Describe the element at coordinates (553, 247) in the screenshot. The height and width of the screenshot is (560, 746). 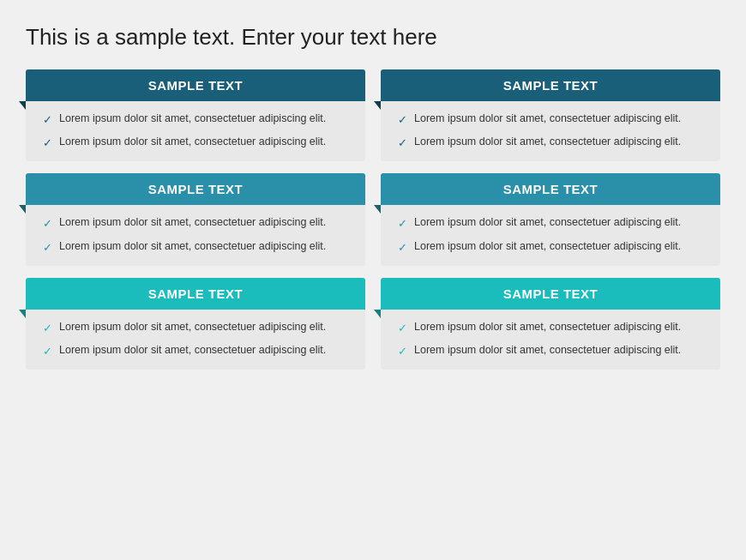
I see `card-4-item-2: ✓Lorem ipsum dolor sit amet, consectetue…` at that location.